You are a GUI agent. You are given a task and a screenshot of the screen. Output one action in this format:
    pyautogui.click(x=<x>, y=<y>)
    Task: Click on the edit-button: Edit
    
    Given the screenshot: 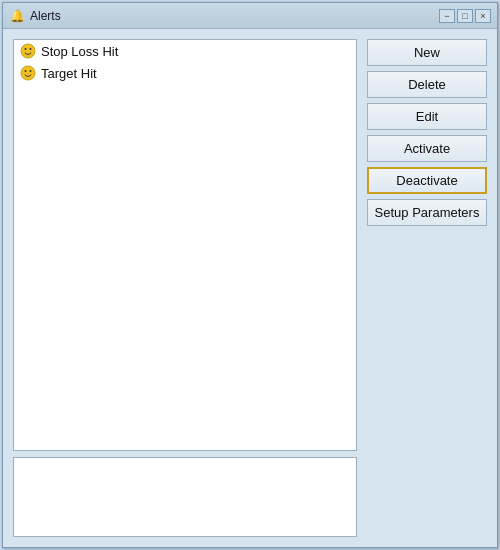 What is the action you would take?
    pyautogui.click(x=427, y=116)
    